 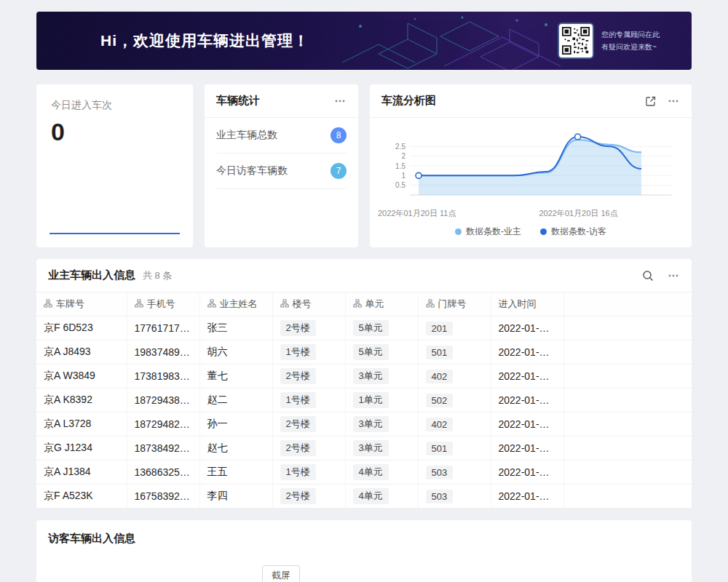 What do you see at coordinates (236, 425) in the screenshot?
I see `table-cell: 孙一` at bounding box center [236, 425].